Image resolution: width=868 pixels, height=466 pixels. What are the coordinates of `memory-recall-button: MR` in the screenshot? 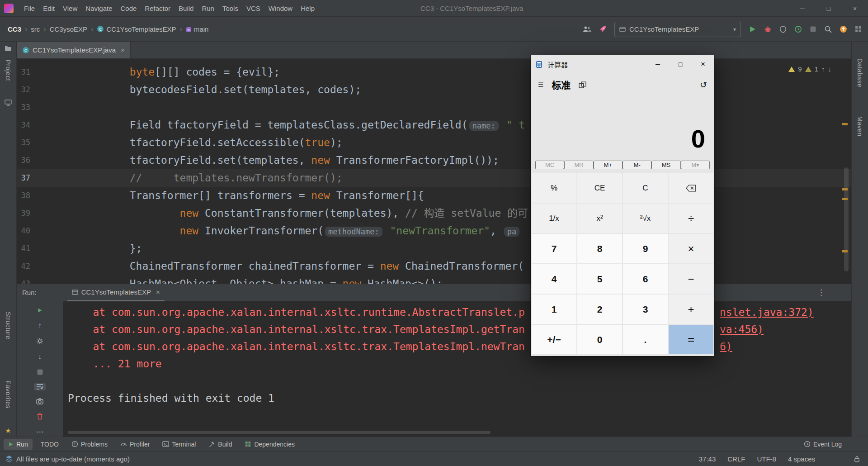 It's located at (579, 165).